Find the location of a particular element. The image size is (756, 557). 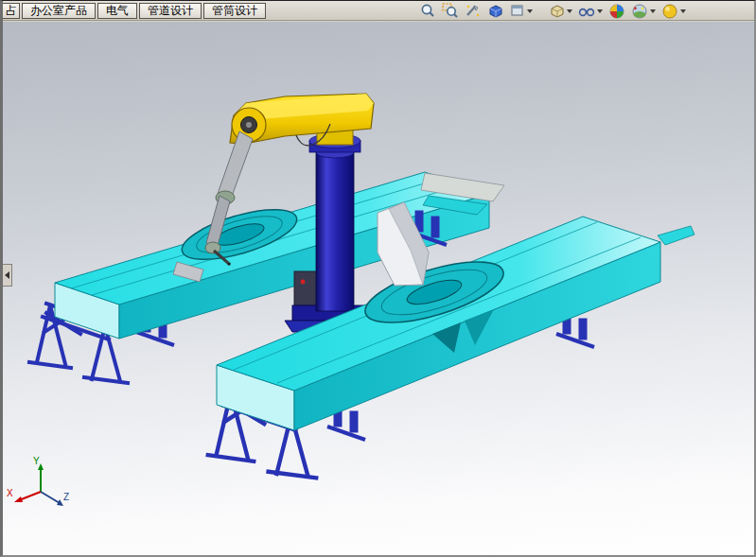

command-tabs: 占 办公室产品 电气 管道设计 管筒设计 is located at coordinates (134, 10).